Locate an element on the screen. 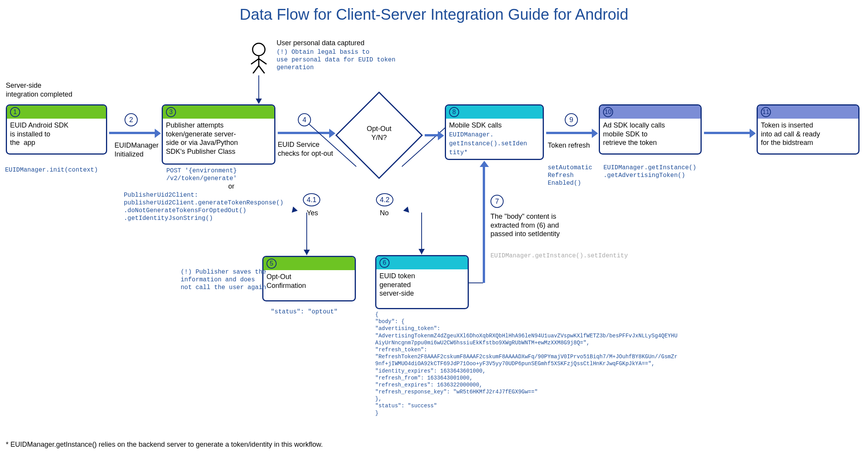 This screenshot has width=868, height=468. node-3-body: Publisher attempts token/generate server… is located at coordinates (219, 138).